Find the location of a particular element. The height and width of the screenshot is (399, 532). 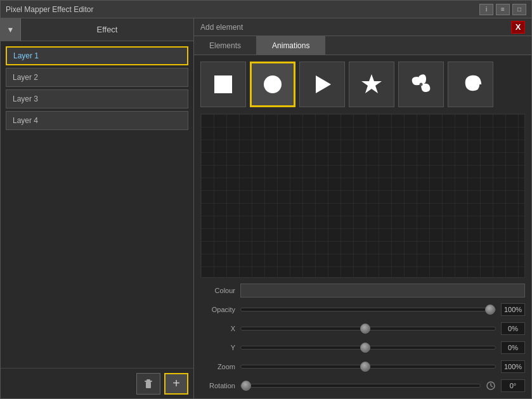

left-footer: + is located at coordinates (97, 383).